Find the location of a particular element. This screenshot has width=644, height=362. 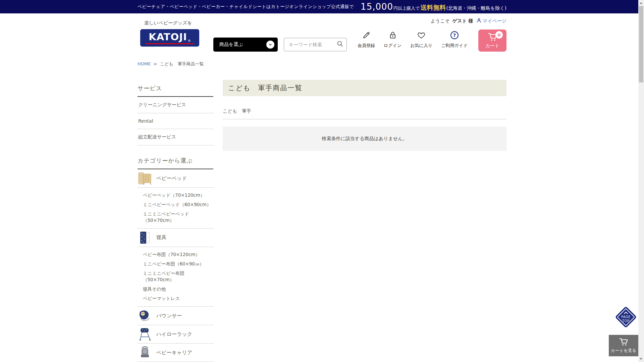

highchair-icon is located at coordinates (145, 334).